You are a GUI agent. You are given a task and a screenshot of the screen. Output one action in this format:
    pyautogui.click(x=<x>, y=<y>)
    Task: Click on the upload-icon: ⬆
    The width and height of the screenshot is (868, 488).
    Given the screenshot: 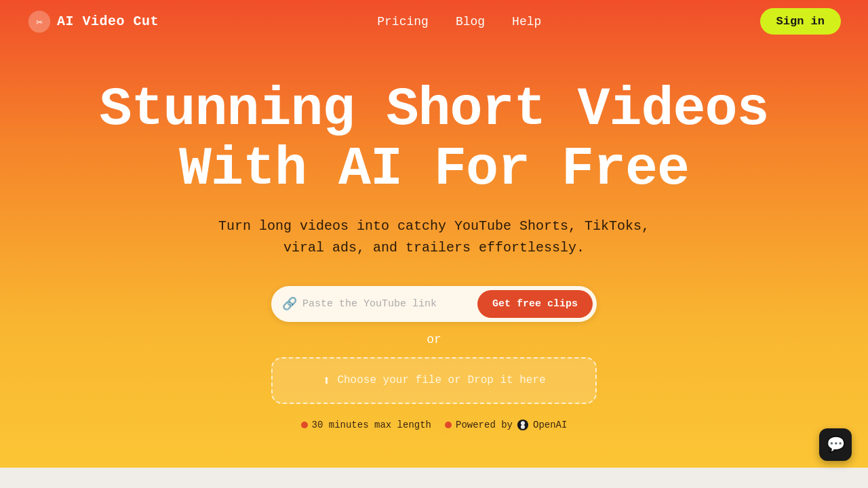 What is the action you would take?
    pyautogui.click(x=326, y=381)
    